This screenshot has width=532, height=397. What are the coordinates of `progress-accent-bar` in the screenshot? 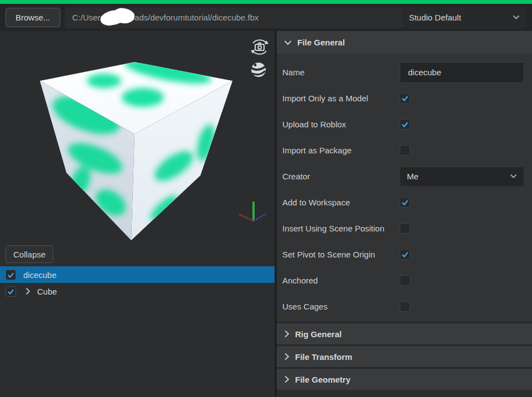 It's located at (266, 2).